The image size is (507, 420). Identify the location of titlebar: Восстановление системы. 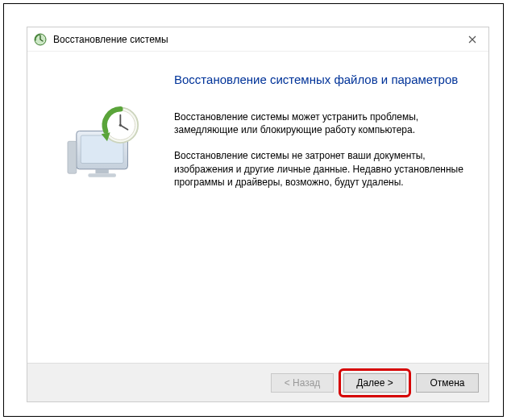
(258, 40).